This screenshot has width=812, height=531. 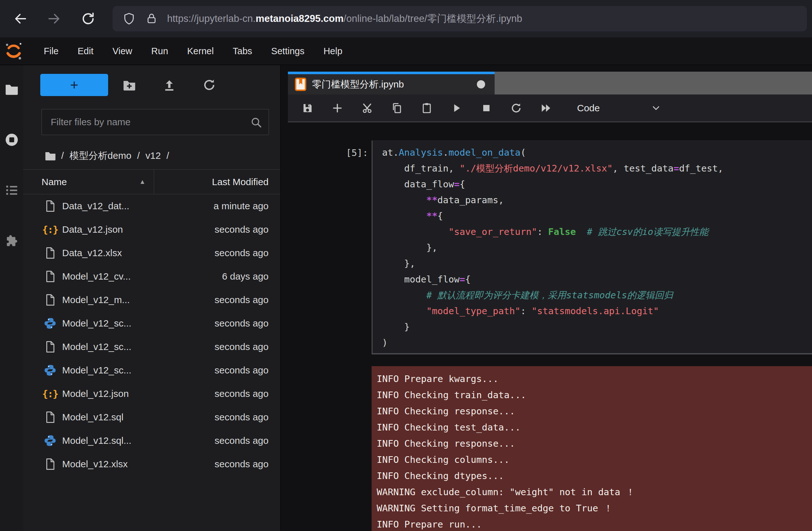 What do you see at coordinates (406, 19) in the screenshot?
I see `browser-chrome: https://jupyterlab-cn.metanoia8295.com/o…` at bounding box center [406, 19].